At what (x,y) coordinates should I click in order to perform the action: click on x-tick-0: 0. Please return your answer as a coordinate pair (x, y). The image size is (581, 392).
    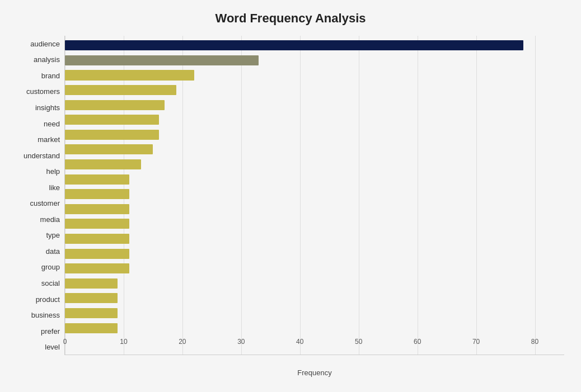
    Looking at the image, I should click on (65, 342).